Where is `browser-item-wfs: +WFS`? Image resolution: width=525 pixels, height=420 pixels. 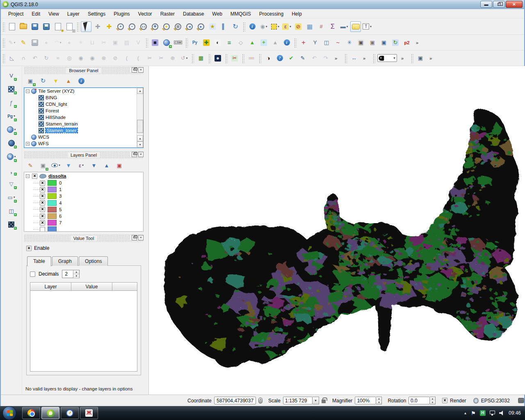
browser-item-wfs: +WFS is located at coordinates (84, 144).